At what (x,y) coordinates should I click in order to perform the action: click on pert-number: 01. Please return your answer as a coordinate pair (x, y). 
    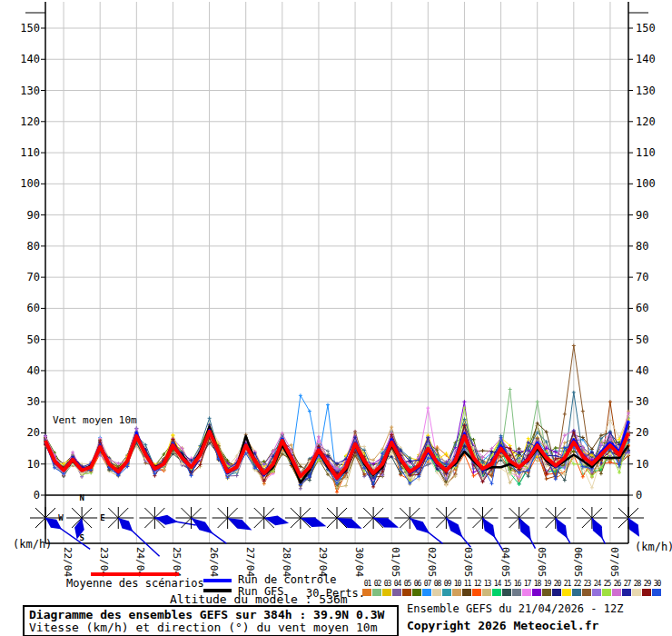
    Looking at the image, I should click on (367, 583).